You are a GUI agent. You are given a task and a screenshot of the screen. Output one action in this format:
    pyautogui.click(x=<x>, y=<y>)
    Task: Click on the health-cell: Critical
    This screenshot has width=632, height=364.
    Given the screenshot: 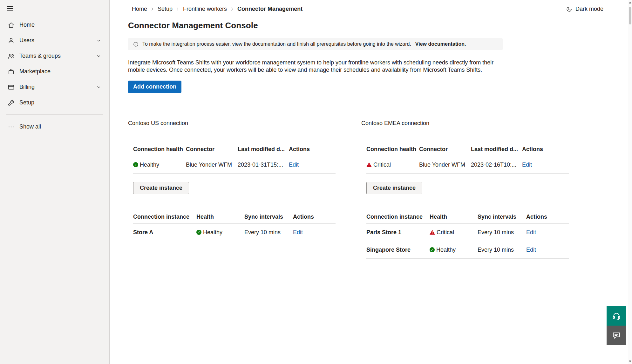 What is the action you would take?
    pyautogui.click(x=454, y=232)
    